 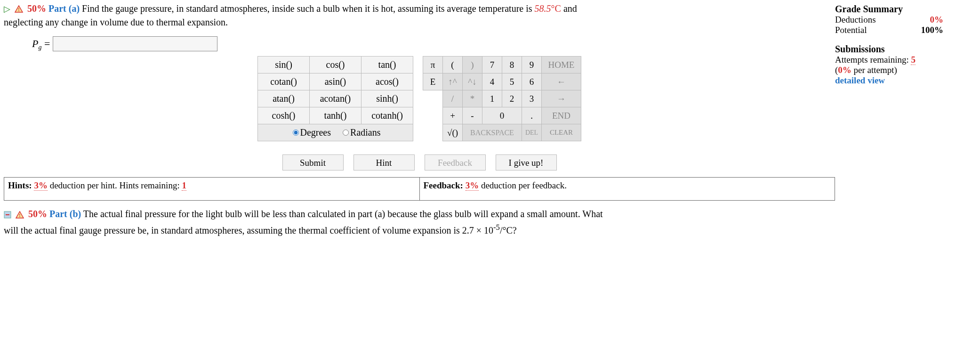 I want to click on fn-cos: cos(), so click(x=336, y=65).